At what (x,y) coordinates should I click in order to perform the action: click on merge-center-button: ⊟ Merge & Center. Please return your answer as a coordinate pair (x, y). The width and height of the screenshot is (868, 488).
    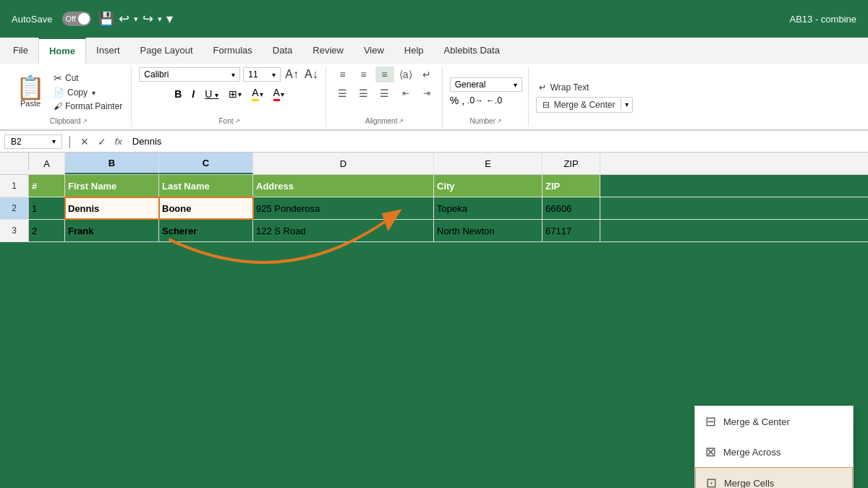
    Looking at the image, I should click on (579, 105).